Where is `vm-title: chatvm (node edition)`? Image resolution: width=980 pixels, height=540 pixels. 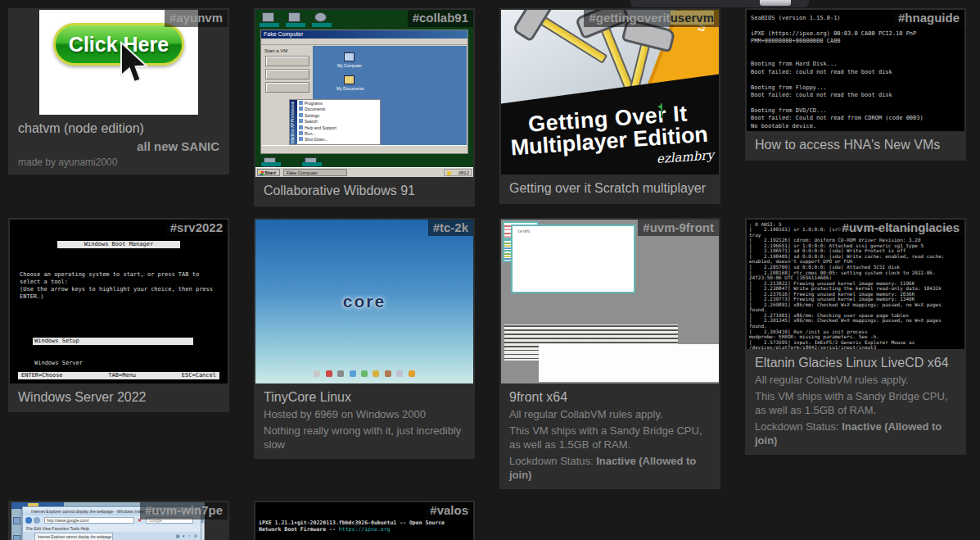
vm-title: chatvm (node edition) is located at coordinates (119, 129).